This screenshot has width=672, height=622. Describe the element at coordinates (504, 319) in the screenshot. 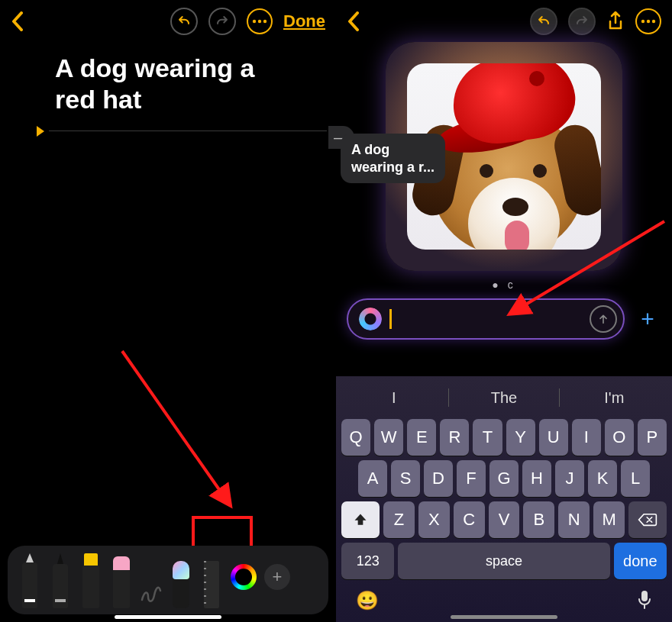

I see `prompt-row: +` at that location.